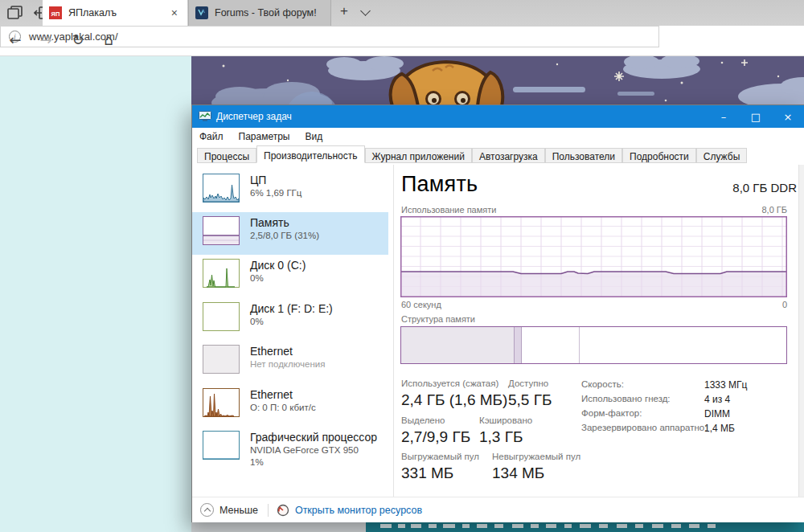 The width and height of the screenshot is (804, 532). I want to click on menu-options: Параметры, so click(265, 137).